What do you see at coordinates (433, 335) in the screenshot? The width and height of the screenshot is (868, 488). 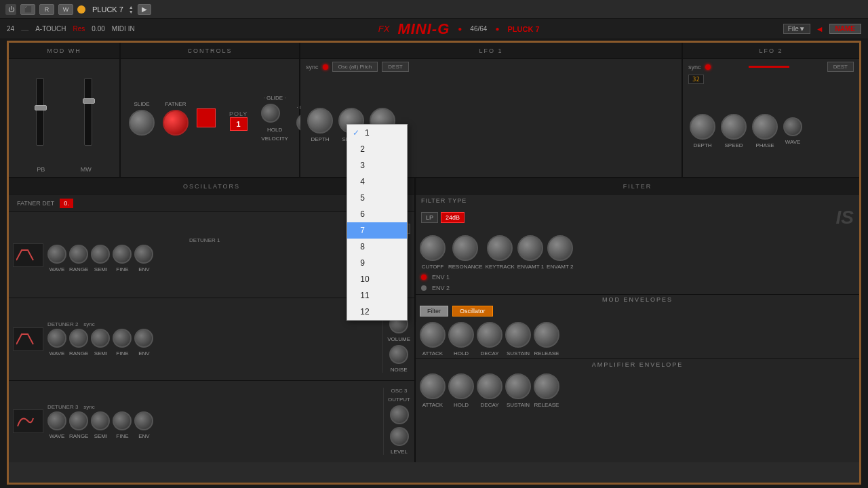 I see `mod-attack-knob` at bounding box center [433, 335].